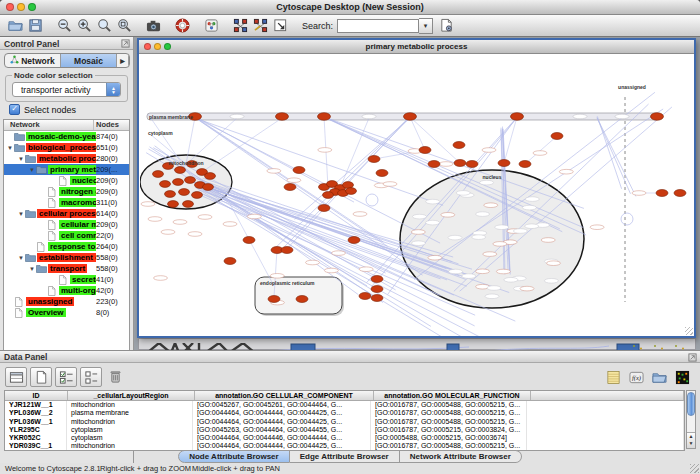 This screenshot has width=700, height=474. Describe the element at coordinates (68, 268) in the screenshot. I see `tree-node-label: transport` at that location.